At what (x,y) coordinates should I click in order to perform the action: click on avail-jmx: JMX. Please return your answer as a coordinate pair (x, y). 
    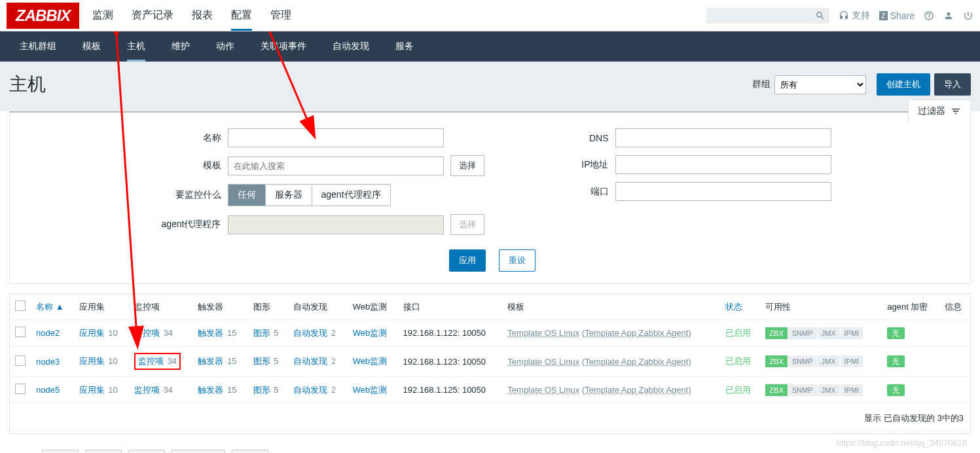
    Looking at the image, I should click on (829, 390).